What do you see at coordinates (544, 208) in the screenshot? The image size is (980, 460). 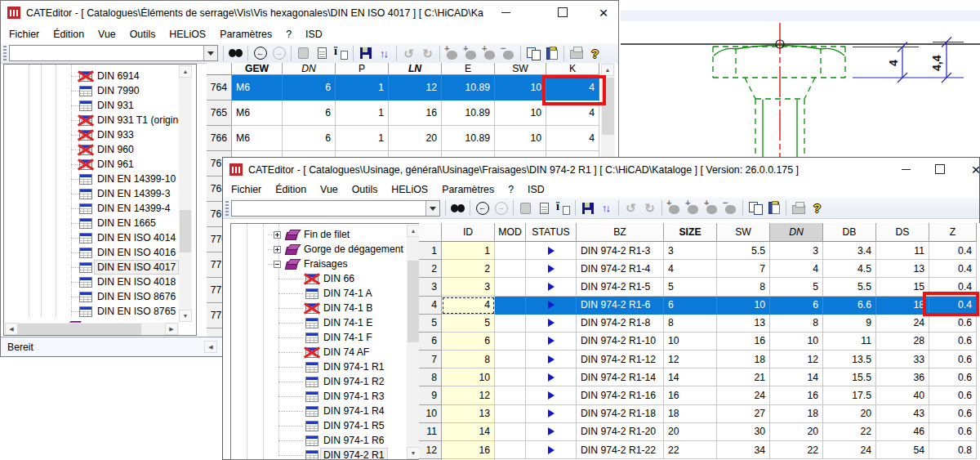 I see `page-button` at bounding box center [544, 208].